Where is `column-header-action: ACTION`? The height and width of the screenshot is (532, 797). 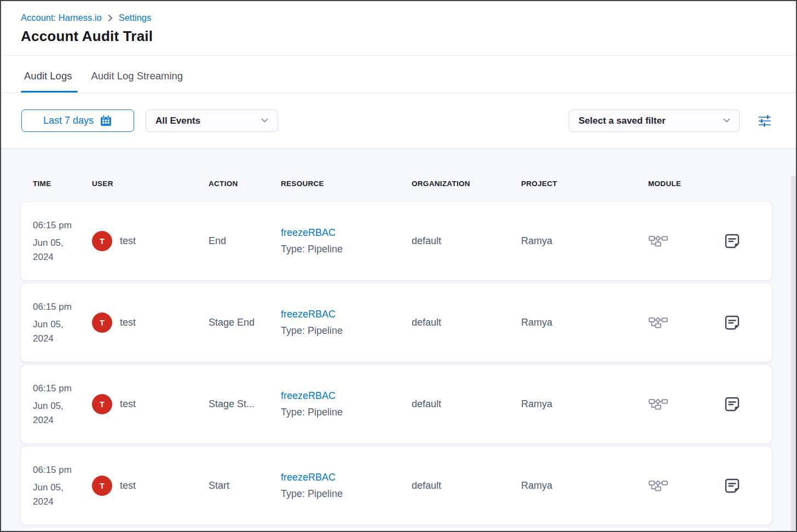 column-header-action: ACTION is located at coordinates (245, 184).